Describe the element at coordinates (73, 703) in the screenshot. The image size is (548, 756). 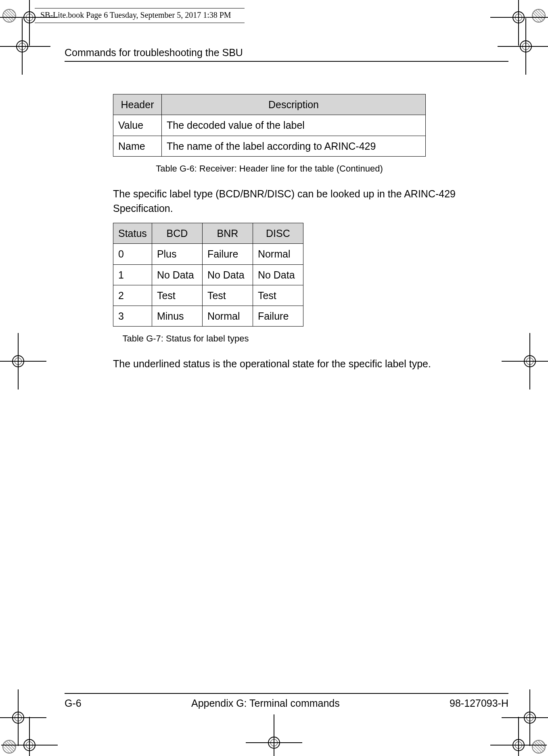
I see `footer-page-no: G-6` at that location.